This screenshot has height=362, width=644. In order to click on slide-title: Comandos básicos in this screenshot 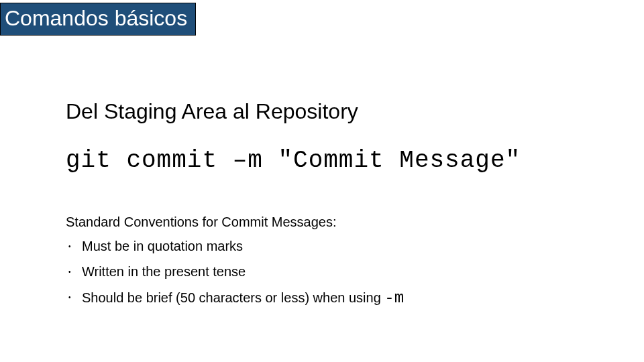, I will do `click(96, 18)`.